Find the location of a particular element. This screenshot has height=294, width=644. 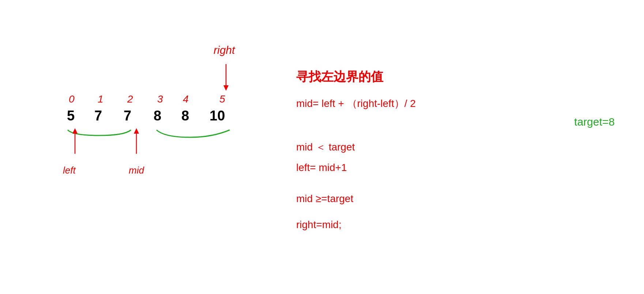

left-label: left is located at coordinates (69, 171).